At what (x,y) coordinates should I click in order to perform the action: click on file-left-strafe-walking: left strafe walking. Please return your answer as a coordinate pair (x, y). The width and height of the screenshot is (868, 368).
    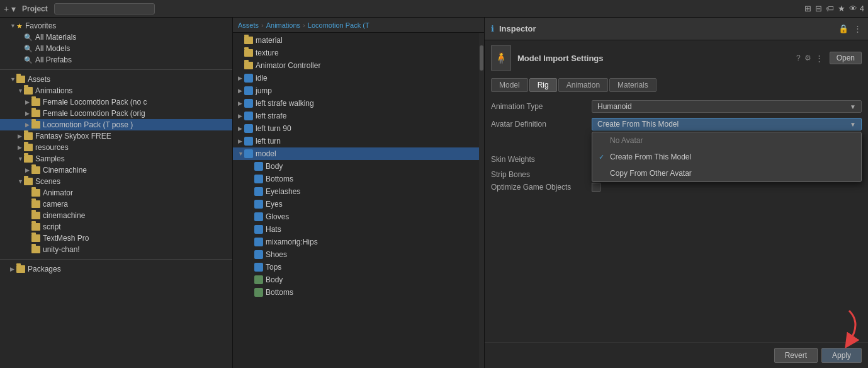
    Looking at the image, I should click on (356, 103).